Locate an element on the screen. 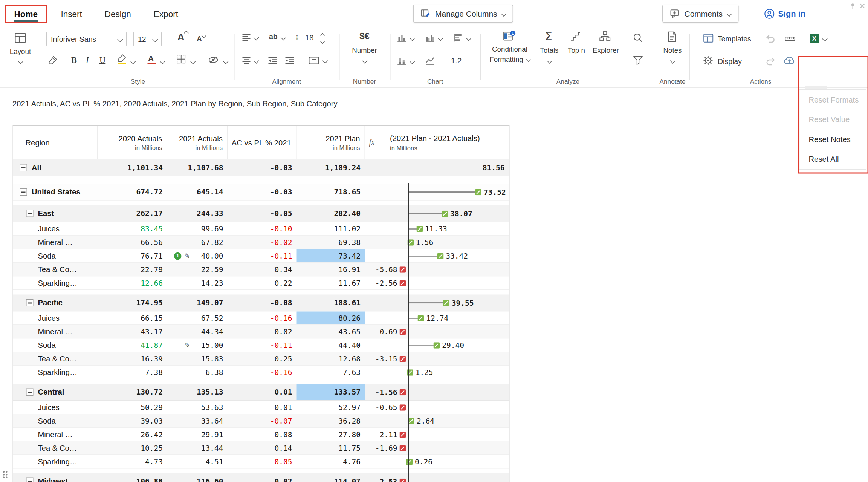 The height and width of the screenshot is (482, 868). cell: 244.33 is located at coordinates (197, 214).